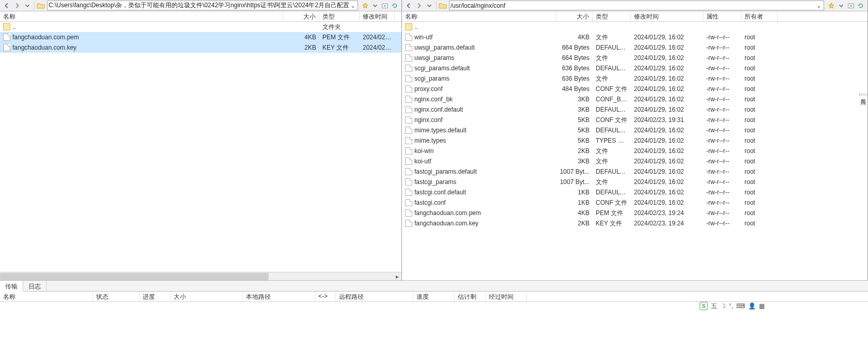  Describe the element at coordinates (116, 297) in the screenshot. I see `qcol-status: 状态` at that location.